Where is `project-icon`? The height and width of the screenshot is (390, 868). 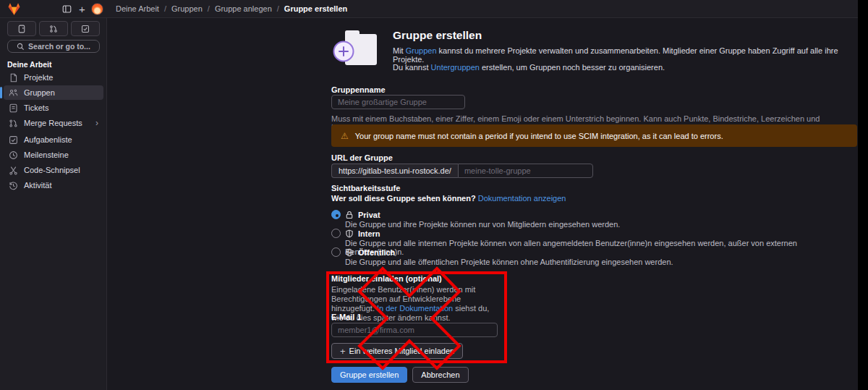 project-icon is located at coordinates (13, 78).